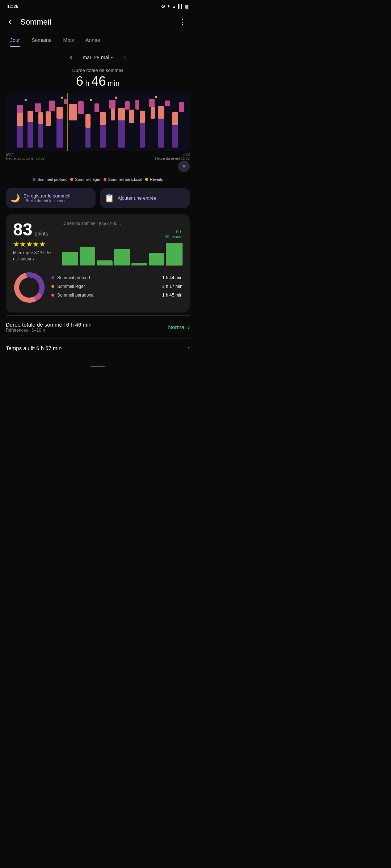  Describe the element at coordinates (98, 288) in the screenshot. I see `sleep-breakdown: Sommeil profond 1 h 44 min Sommeil léger…` at that location.